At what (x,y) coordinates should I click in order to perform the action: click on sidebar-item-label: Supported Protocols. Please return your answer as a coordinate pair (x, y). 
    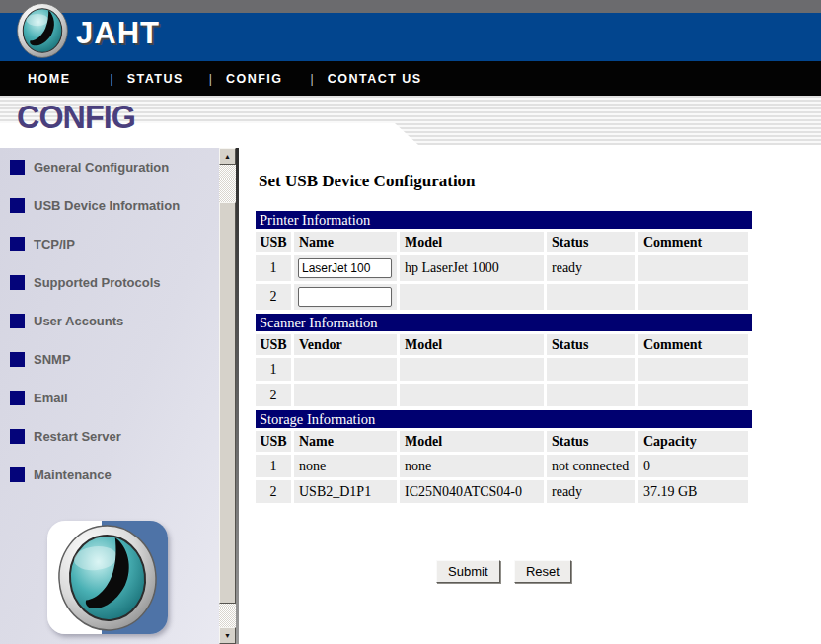
    Looking at the image, I should click on (97, 282).